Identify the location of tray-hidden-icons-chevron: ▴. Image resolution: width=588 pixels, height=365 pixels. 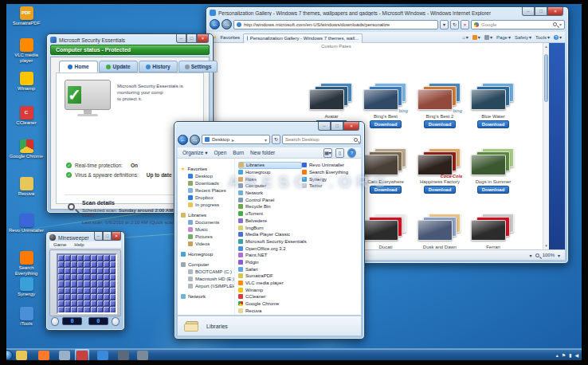
(558, 355).